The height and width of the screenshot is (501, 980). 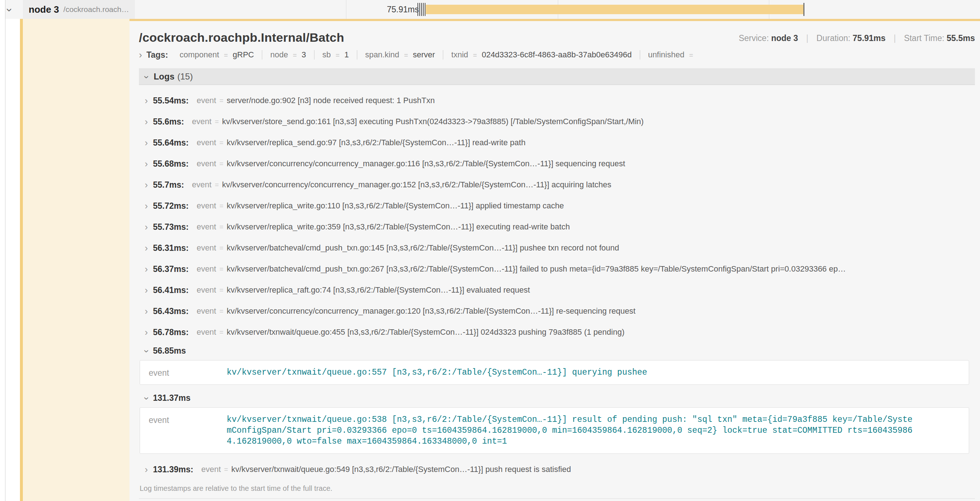 What do you see at coordinates (557, 206) in the screenshot?
I see `log-entry-row: › 55.72ms: event = kv/kvserver/replica_w…` at bounding box center [557, 206].